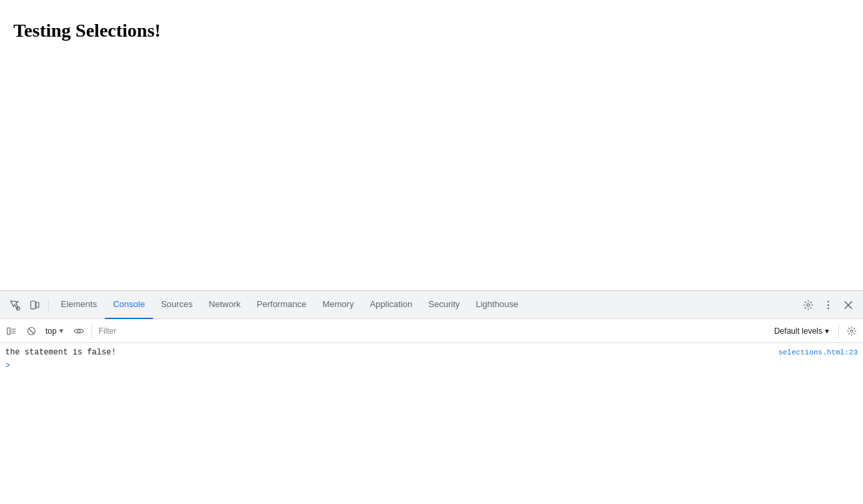 This screenshot has width=863, height=504. What do you see at coordinates (828, 305) in the screenshot?
I see `more-options-button` at bounding box center [828, 305].